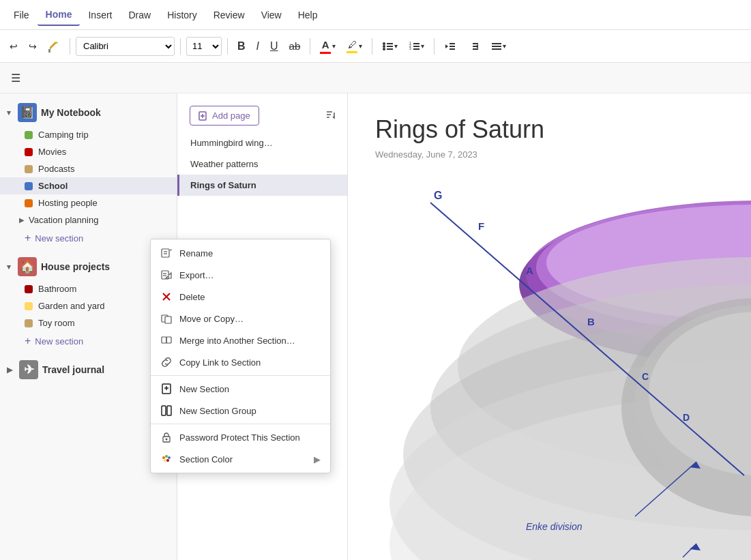 The height and width of the screenshot is (560, 751). I want to click on ctx-export: Export…, so click(240, 275).